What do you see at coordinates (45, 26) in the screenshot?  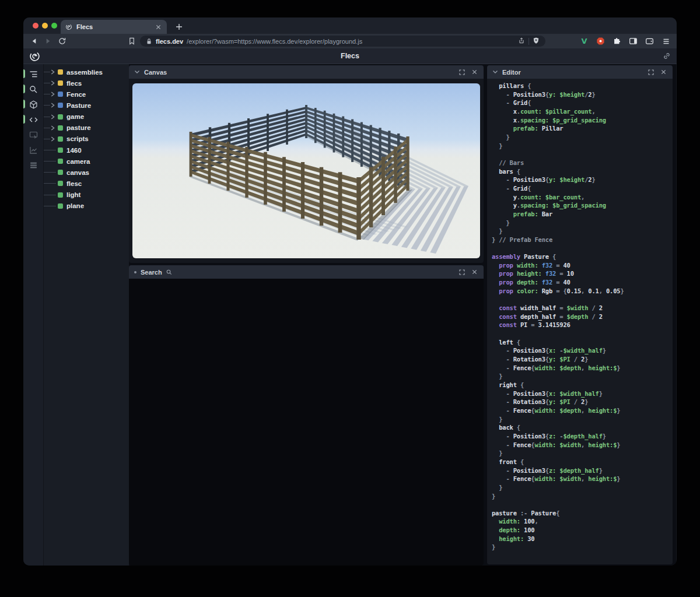 I see `minimize-window-button` at bounding box center [45, 26].